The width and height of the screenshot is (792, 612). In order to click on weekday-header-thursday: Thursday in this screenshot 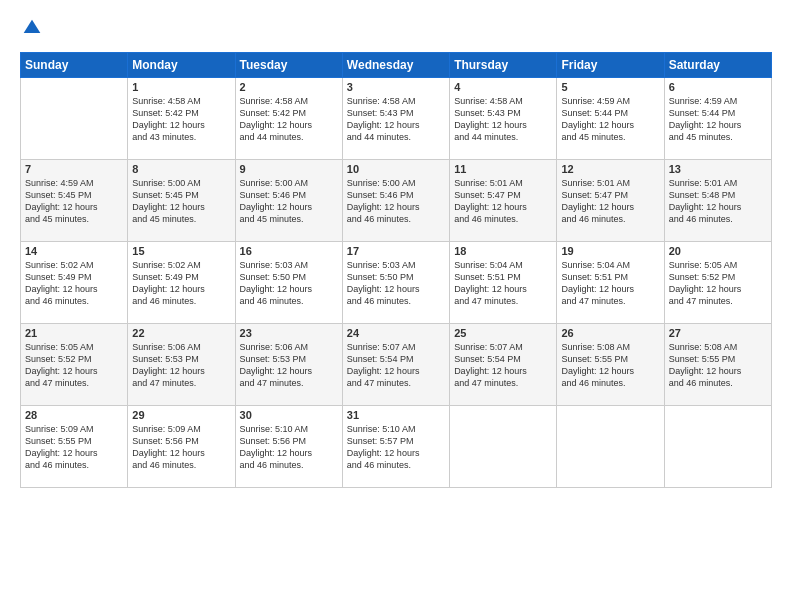, I will do `click(504, 66)`.